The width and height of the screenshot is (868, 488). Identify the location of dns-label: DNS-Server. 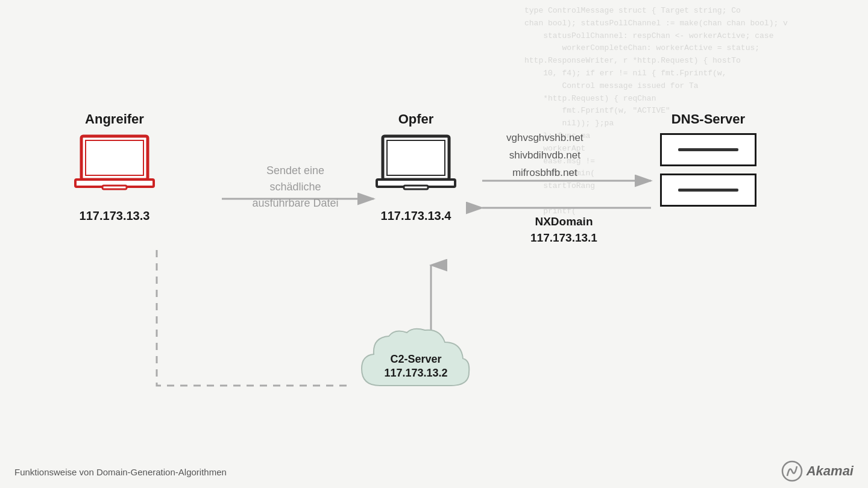
(708, 119).